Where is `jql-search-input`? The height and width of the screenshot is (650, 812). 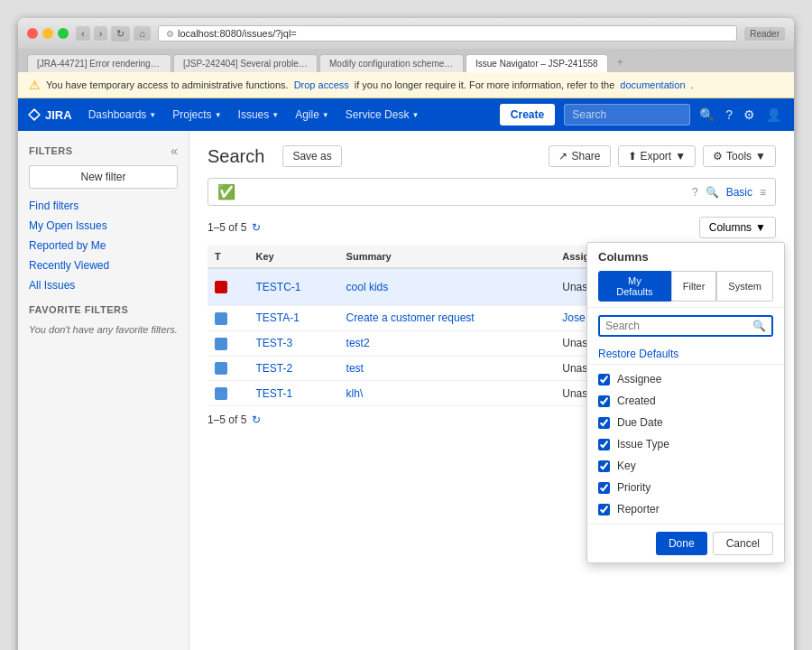
jql-search-input is located at coordinates (467, 192).